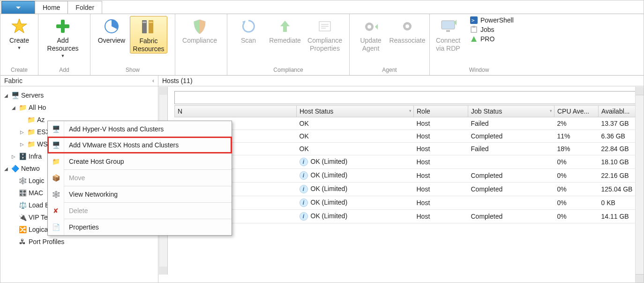 This screenshot has width=644, height=283. Describe the element at coordinates (409, 190) in the screenshot. I see `table-row: iOK (Limited)HostCompleted0%125.04 GB` at that location.